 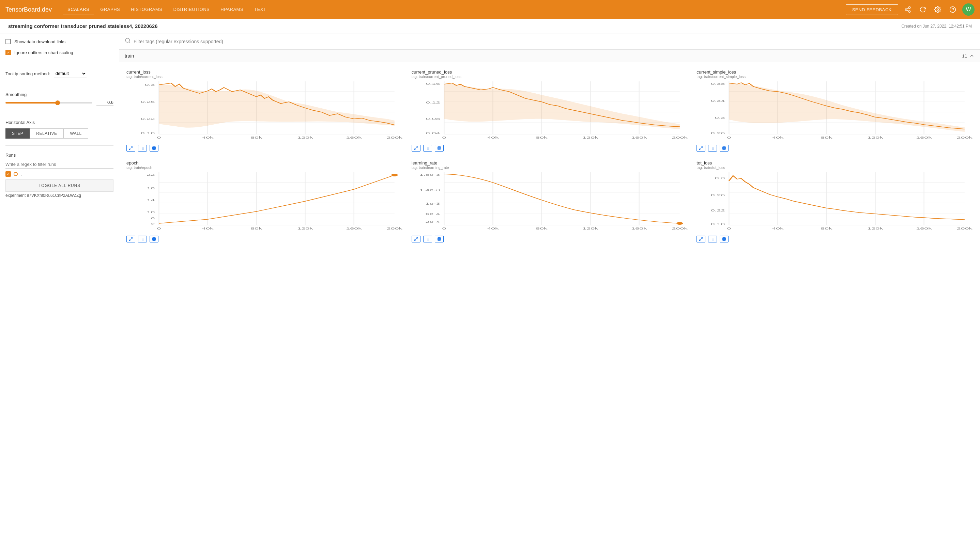 I want to click on run-checkbox, so click(x=8, y=174).